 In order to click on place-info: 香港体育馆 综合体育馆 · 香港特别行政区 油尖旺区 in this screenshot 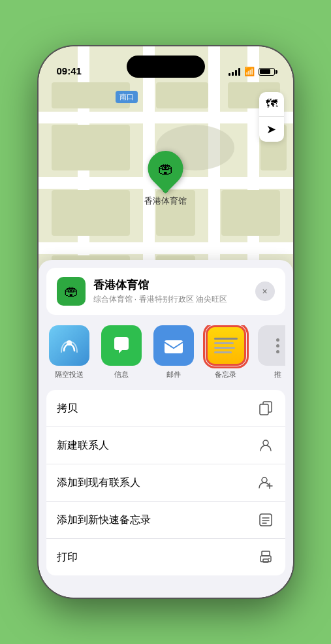, I will do `click(161, 291)`.